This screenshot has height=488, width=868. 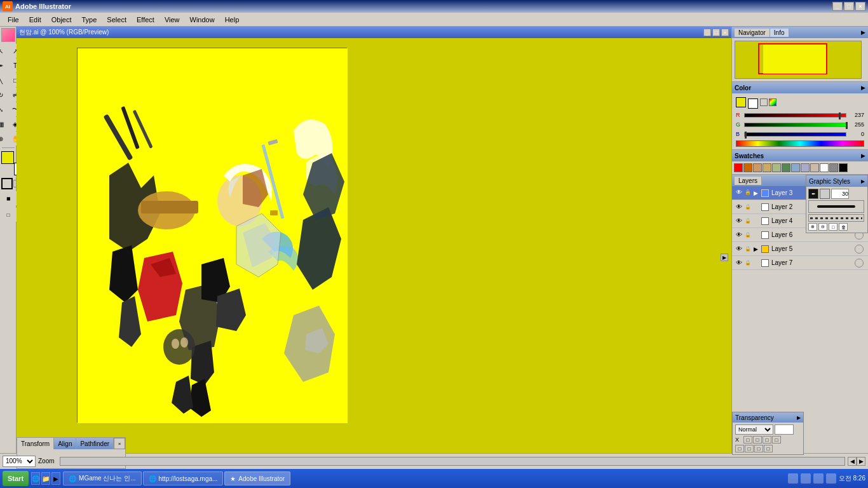 I want to click on gs-blend-btn3: □, so click(x=833, y=227).